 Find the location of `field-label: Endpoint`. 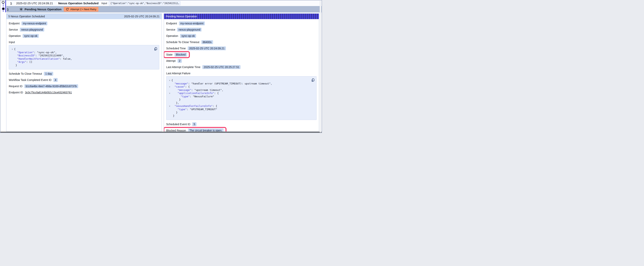

field-label: Endpoint is located at coordinates (172, 24).